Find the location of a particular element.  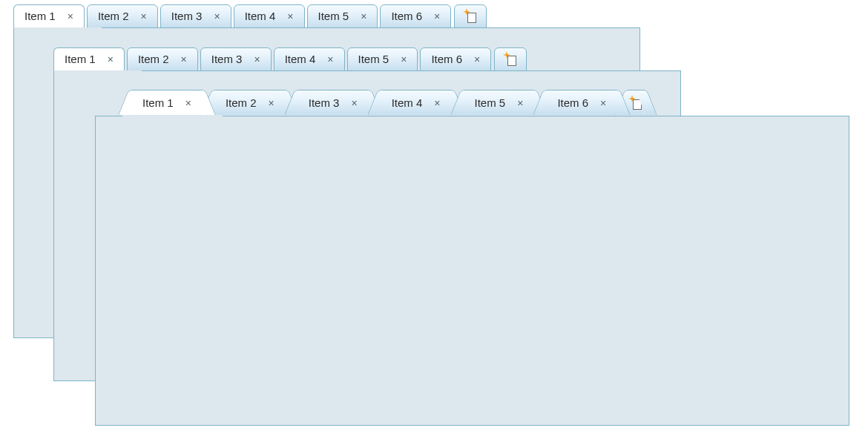

tabstrip-3: Item 1 × Item 2 × Item 3 × Item 4 is located at coordinates (387, 103).